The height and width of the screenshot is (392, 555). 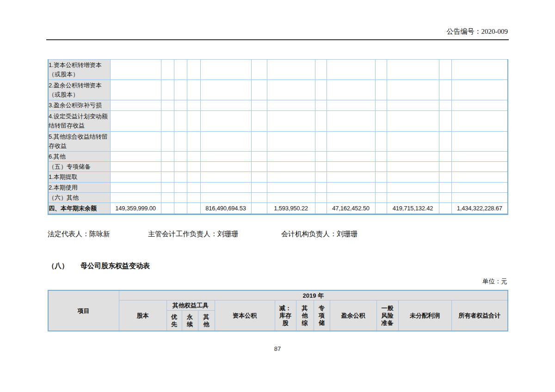 I want to click on header-less-treasury-stock: 减：库存股, so click(x=285, y=316).